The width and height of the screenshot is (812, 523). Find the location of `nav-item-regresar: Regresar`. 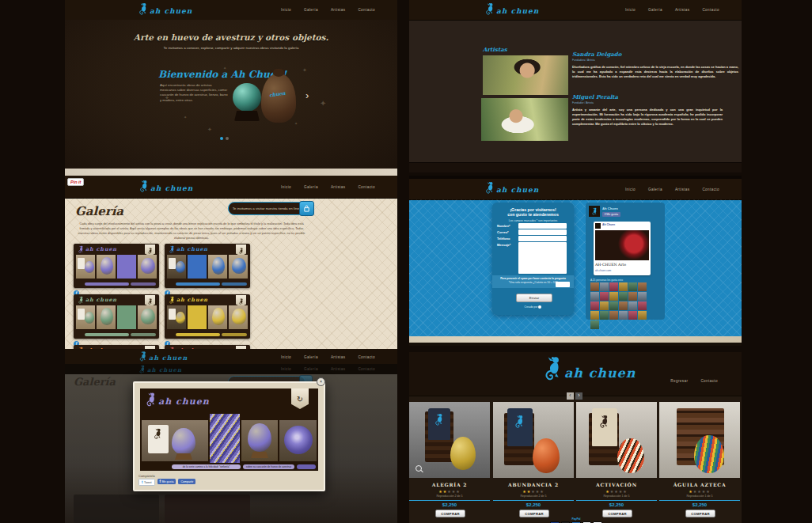

nav-item-regresar: Regresar is located at coordinates (679, 381).